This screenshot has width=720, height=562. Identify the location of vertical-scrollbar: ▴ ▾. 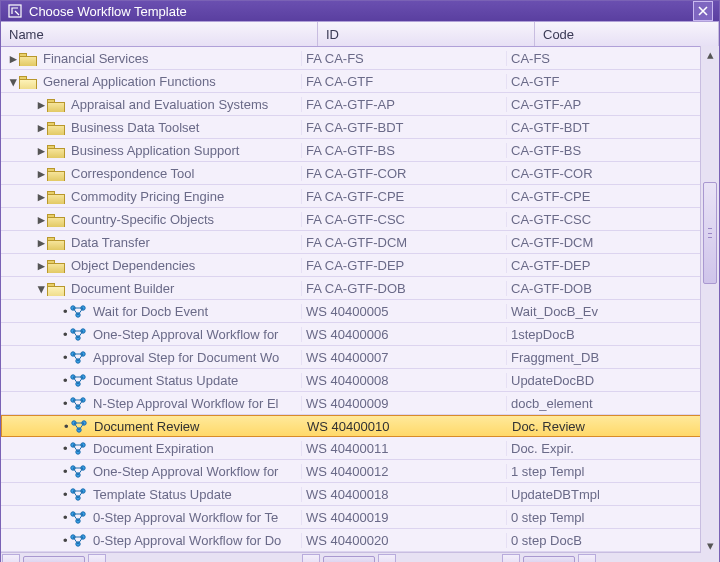
(710, 300).